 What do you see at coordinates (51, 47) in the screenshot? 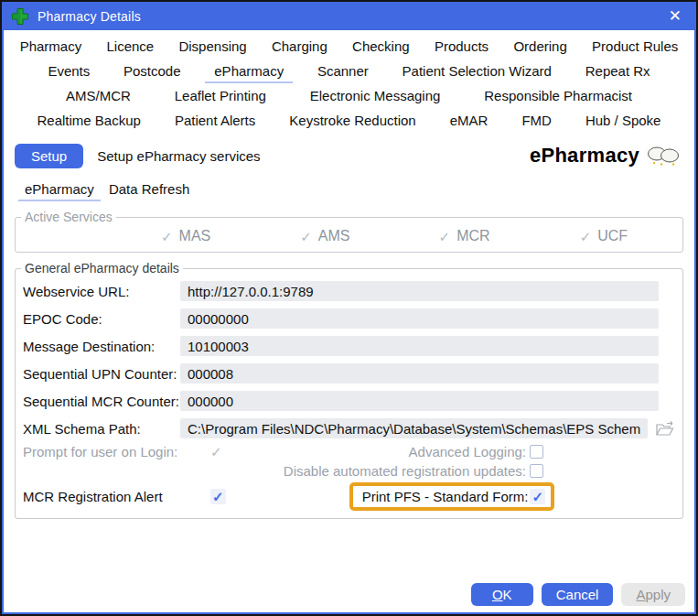
I see `tab-pharmacy: Pharmacy` at bounding box center [51, 47].